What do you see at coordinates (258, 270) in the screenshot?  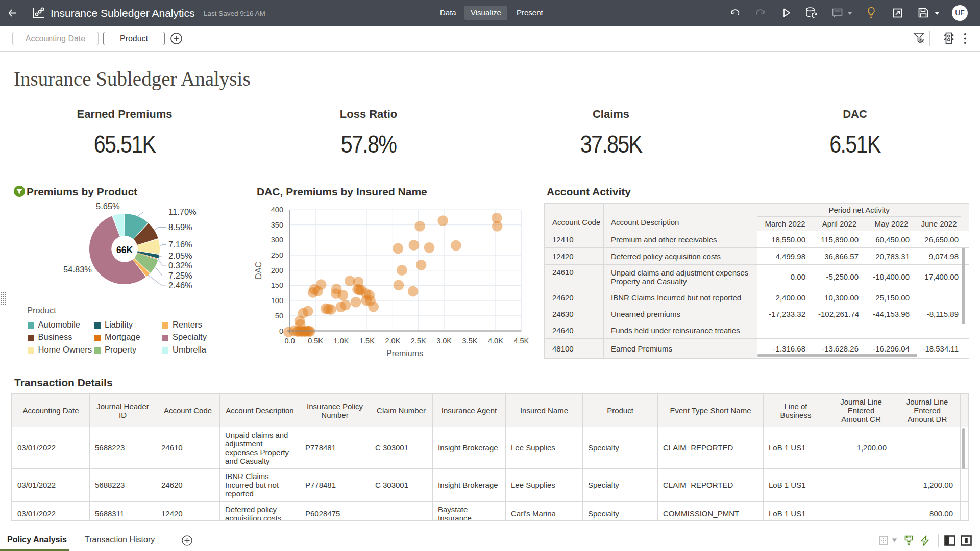 I see `svg-text: DAC` at bounding box center [258, 270].